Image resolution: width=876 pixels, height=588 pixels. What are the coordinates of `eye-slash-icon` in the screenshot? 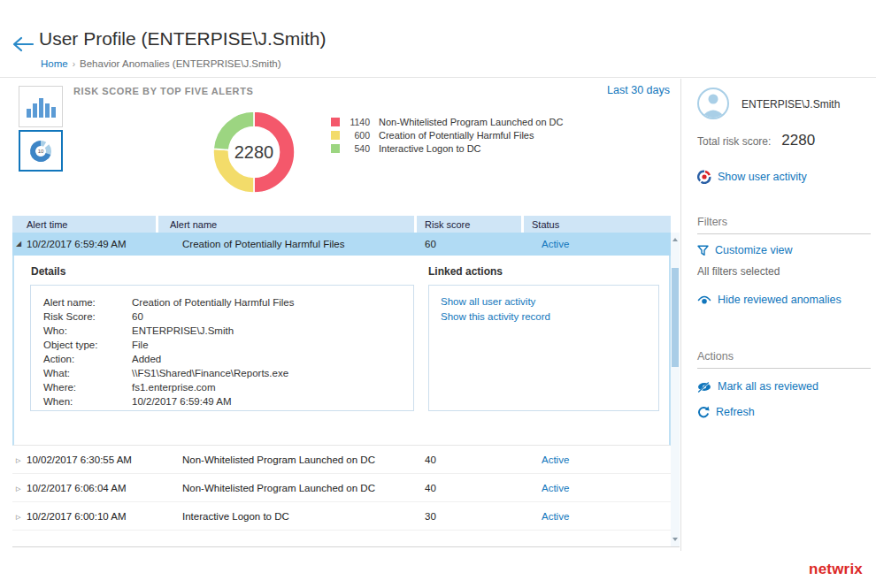 It's located at (704, 387).